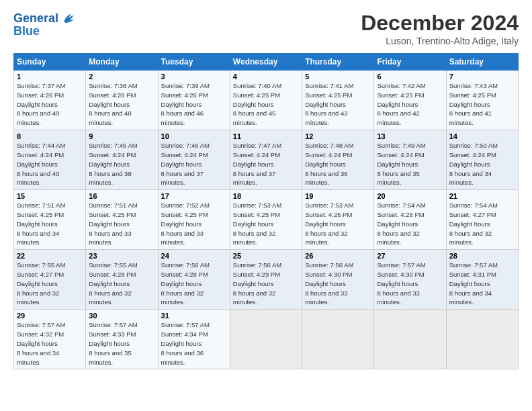  What do you see at coordinates (339, 160) in the screenshot?
I see `table-row: 12 Sunrise: 7:48 AMSunset: 4:24 PMDaylig…` at bounding box center [339, 160].